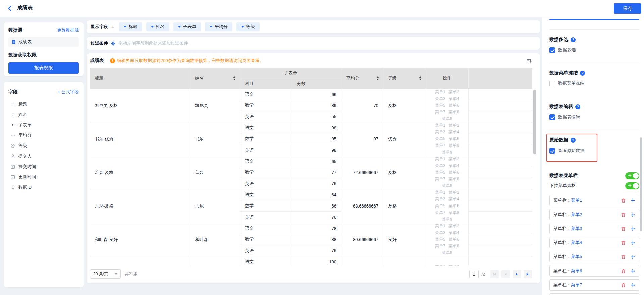  I want to click on menubar-item-name: 菜单7, so click(576, 285).